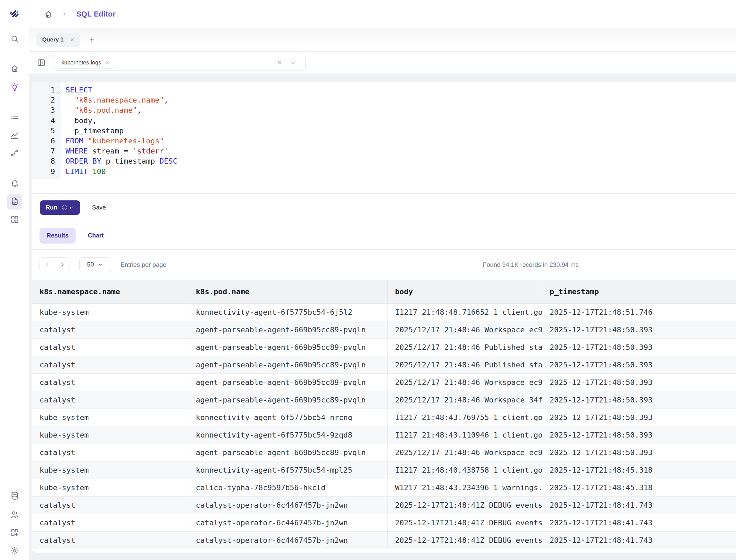 This screenshot has height=560, width=736. Describe the element at coordinates (15, 154) in the screenshot. I see `route-icon` at that location.